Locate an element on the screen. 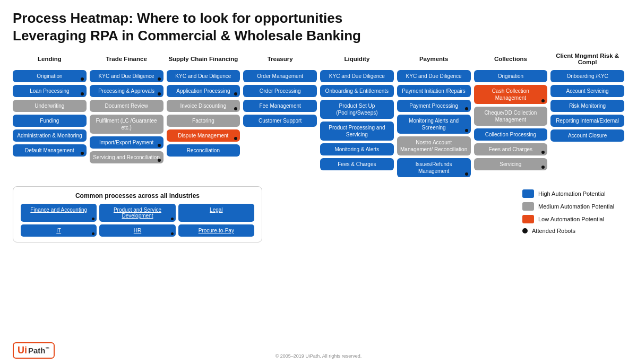 The image size is (637, 364). common-card-1: Product and Service Development is located at coordinates (137, 213).